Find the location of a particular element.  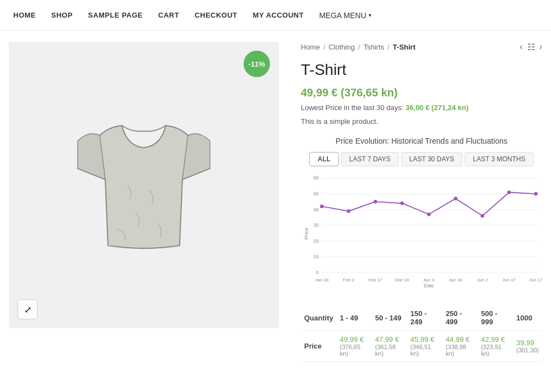

chart-tabs: ALL LAST 7 DAYS LAST 30 DAYS LAST 3 MONT… is located at coordinates (422, 159).